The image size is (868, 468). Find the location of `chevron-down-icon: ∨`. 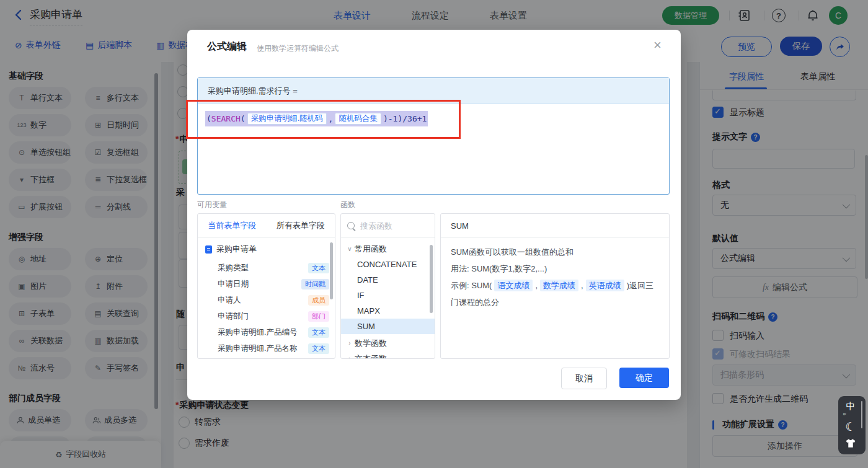

chevron-down-icon: ∨ is located at coordinates (350, 249).